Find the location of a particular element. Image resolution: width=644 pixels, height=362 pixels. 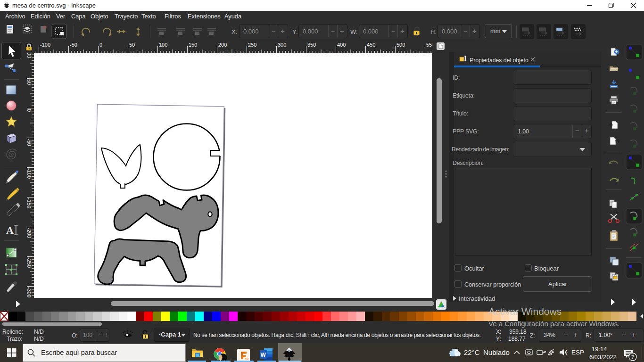

svg-text: 400 is located at coordinates (341, 45).